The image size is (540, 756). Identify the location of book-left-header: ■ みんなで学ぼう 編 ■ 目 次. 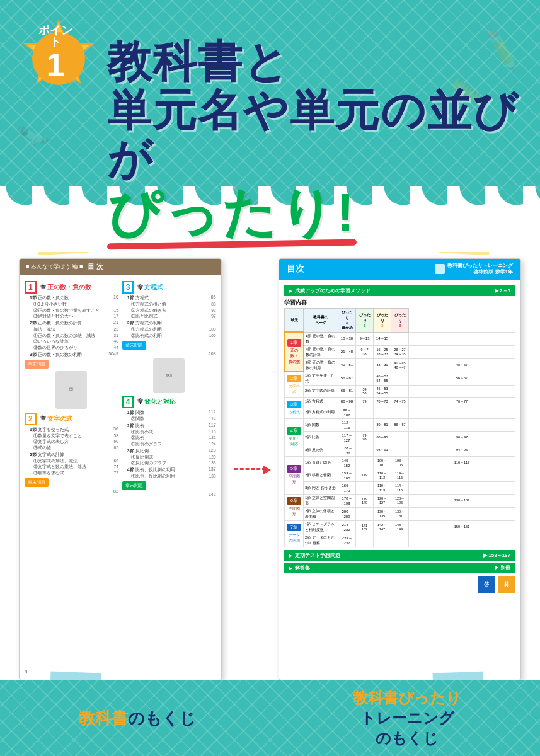
(120, 267).